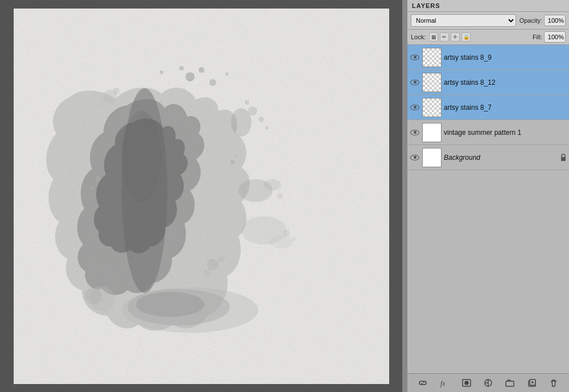 Image resolution: width=569 pixels, height=392 pixels. Describe the element at coordinates (505, 82) in the screenshot. I see `layer-name-layer-artsy-12: artsy stains 8_12` at that location.